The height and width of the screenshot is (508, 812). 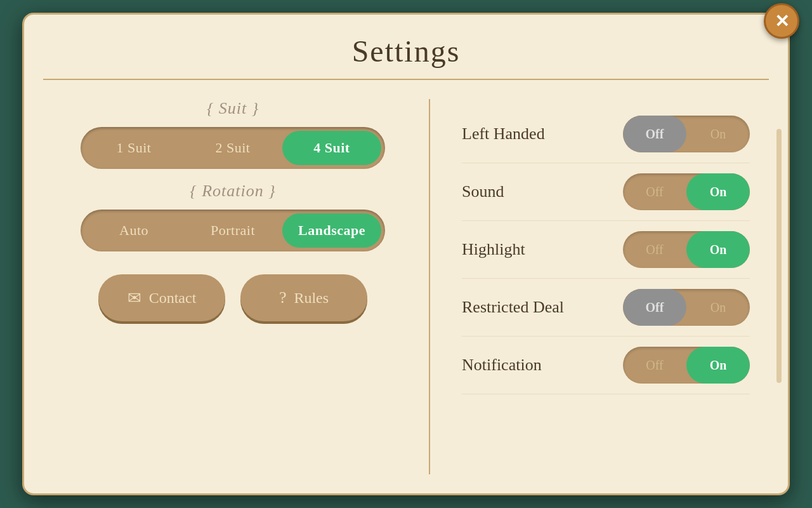 What do you see at coordinates (718, 192) in the screenshot?
I see `sound-on: On` at bounding box center [718, 192].